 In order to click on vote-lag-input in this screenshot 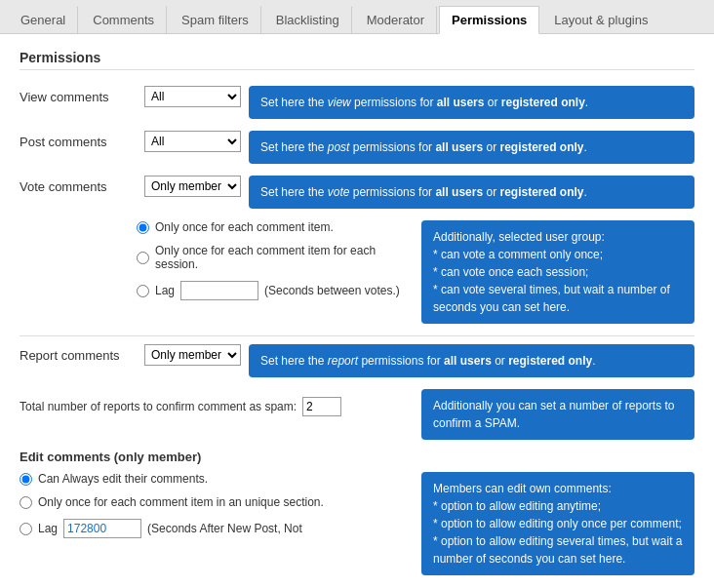, I will do `click(219, 291)`.